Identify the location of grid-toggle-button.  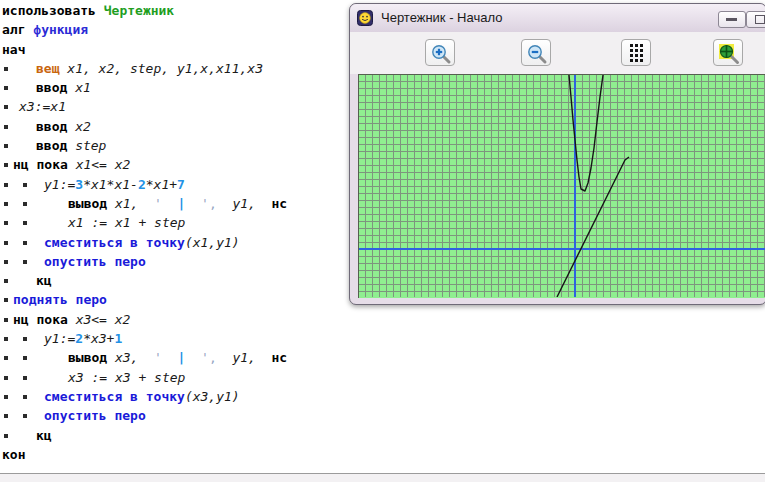
(636, 52).